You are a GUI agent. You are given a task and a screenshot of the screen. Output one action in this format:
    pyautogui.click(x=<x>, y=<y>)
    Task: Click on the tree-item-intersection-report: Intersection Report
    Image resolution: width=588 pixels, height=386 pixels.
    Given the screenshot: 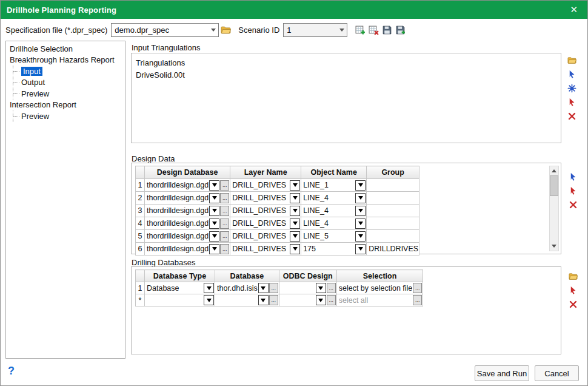 What is the action you would take?
    pyautogui.click(x=67, y=106)
    